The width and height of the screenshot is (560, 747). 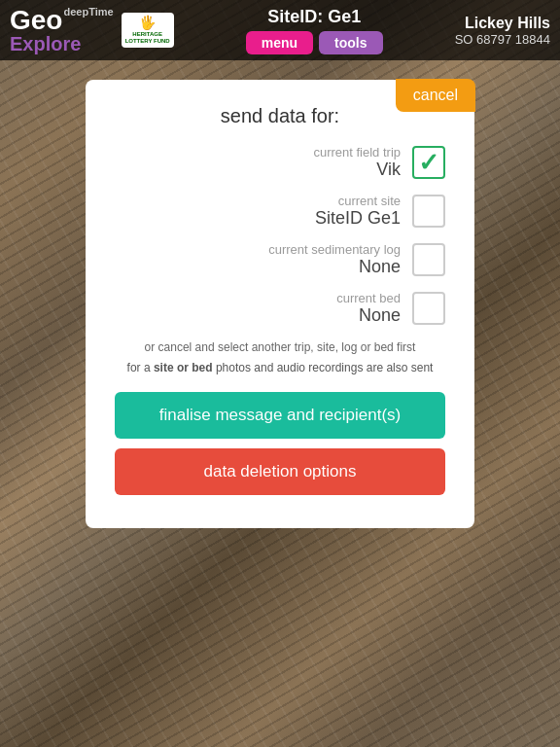 What do you see at coordinates (429, 162) in the screenshot?
I see `checkmark-icon-0: ✓` at bounding box center [429, 162].